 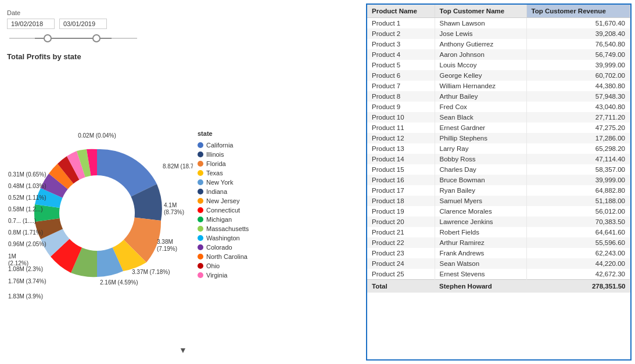 I want to click on cell-product: Product 23, so click(x=401, y=253).